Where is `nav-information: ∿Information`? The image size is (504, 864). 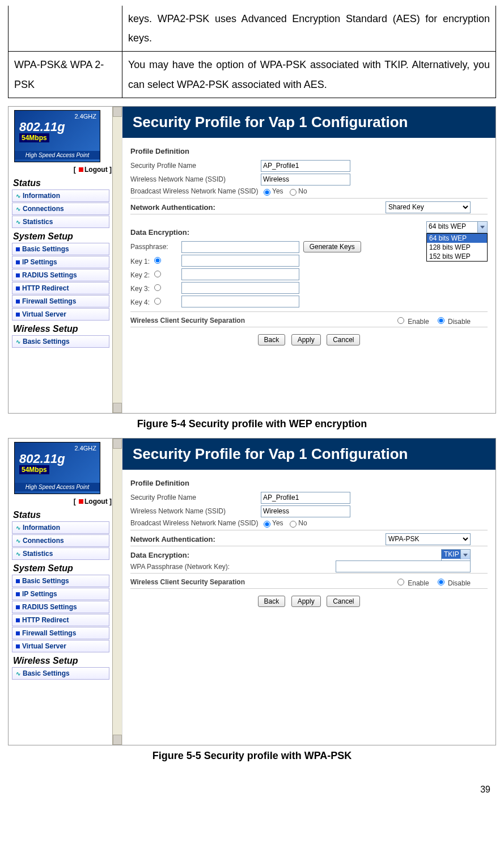
nav-information: ∿Information is located at coordinates (61, 196).